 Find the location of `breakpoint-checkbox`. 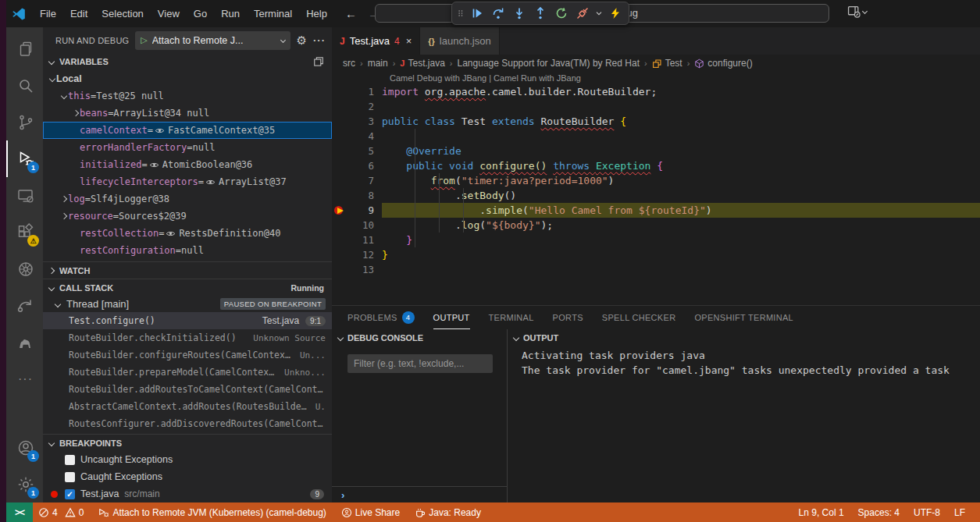

breakpoint-checkbox is located at coordinates (70, 460).